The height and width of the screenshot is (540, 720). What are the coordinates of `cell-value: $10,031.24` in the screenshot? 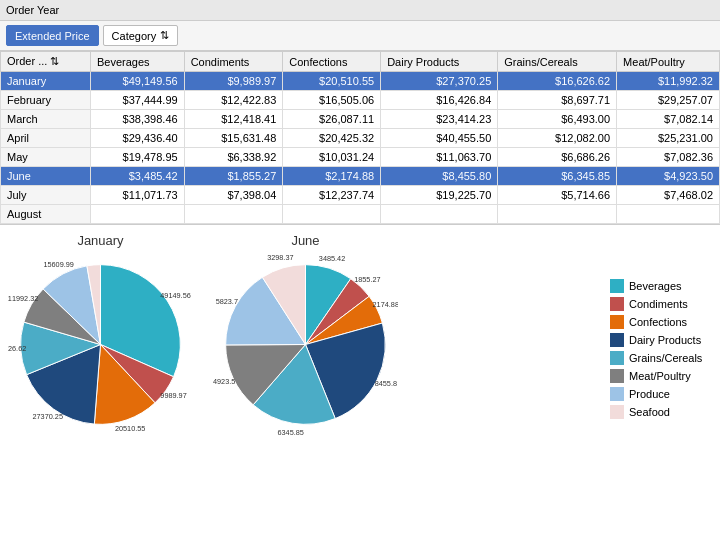 It's located at (332, 158).